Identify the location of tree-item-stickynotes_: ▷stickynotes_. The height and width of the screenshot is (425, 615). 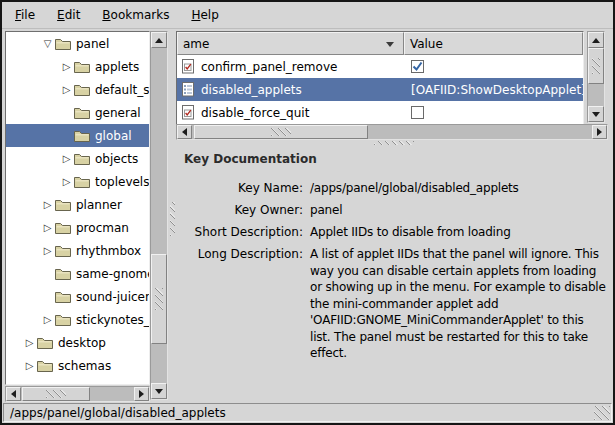
(78, 320).